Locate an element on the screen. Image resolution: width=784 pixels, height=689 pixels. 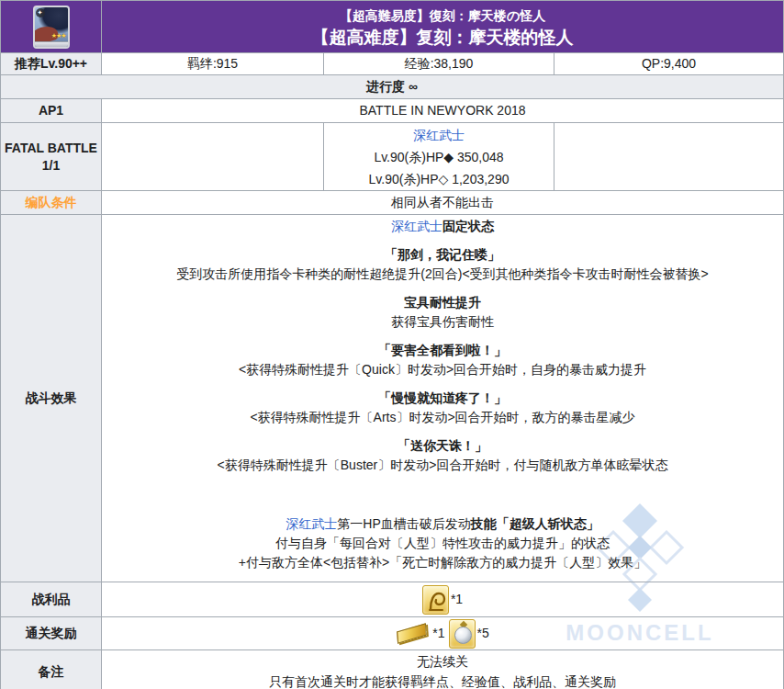
effect-title: 「要害全都看到啦！」 is located at coordinates (442, 350).